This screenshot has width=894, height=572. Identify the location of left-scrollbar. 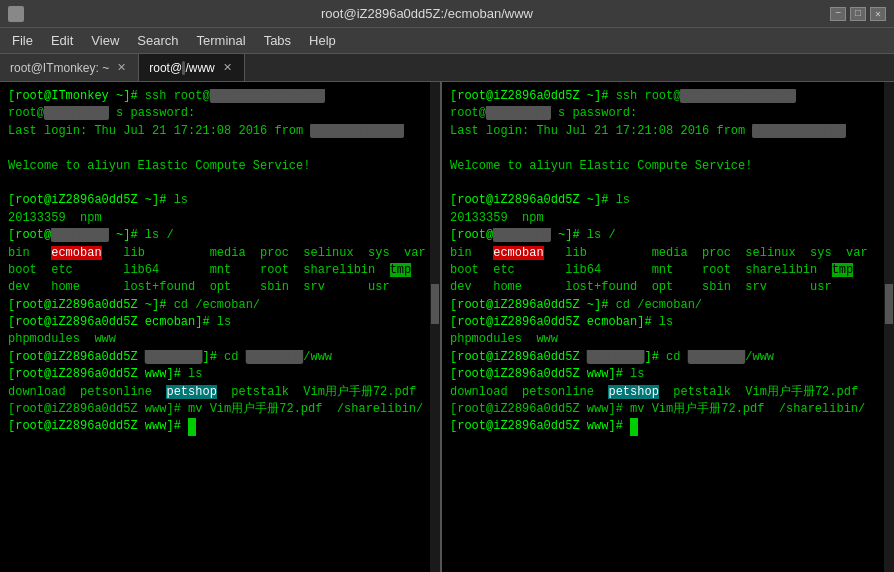
(435, 327).